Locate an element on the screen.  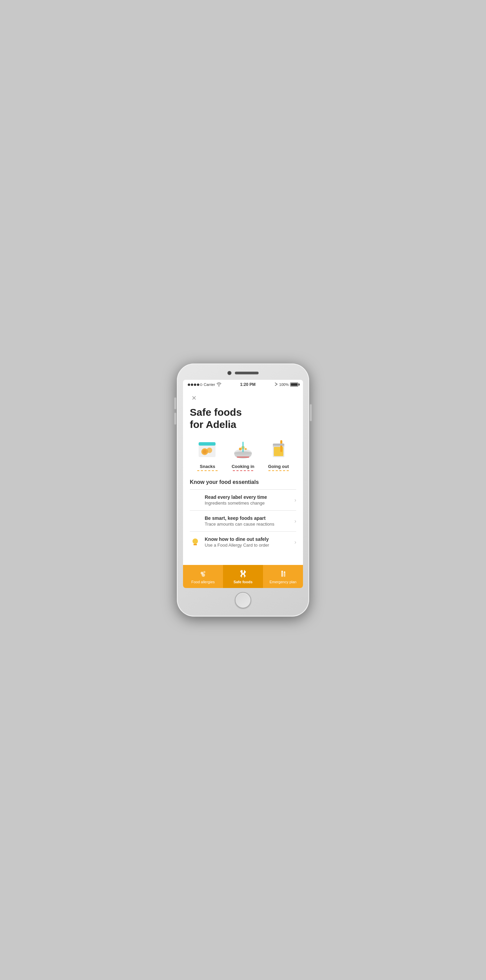
category-going-out: Going out is located at coordinates (278, 454).